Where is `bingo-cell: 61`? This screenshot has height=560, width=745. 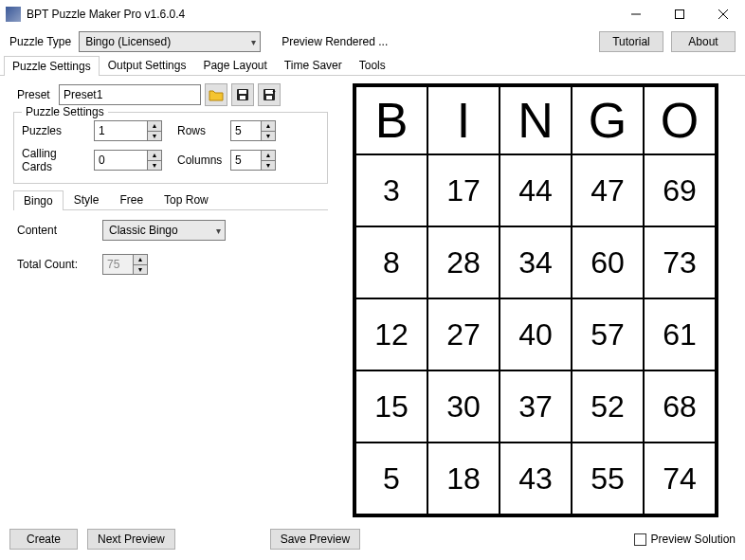
bingo-cell: 61 is located at coordinates (680, 334).